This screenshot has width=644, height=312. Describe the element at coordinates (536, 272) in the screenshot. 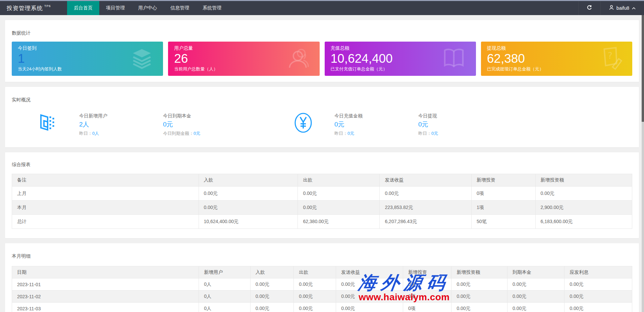

I see `column-header: 到期本金` at that location.